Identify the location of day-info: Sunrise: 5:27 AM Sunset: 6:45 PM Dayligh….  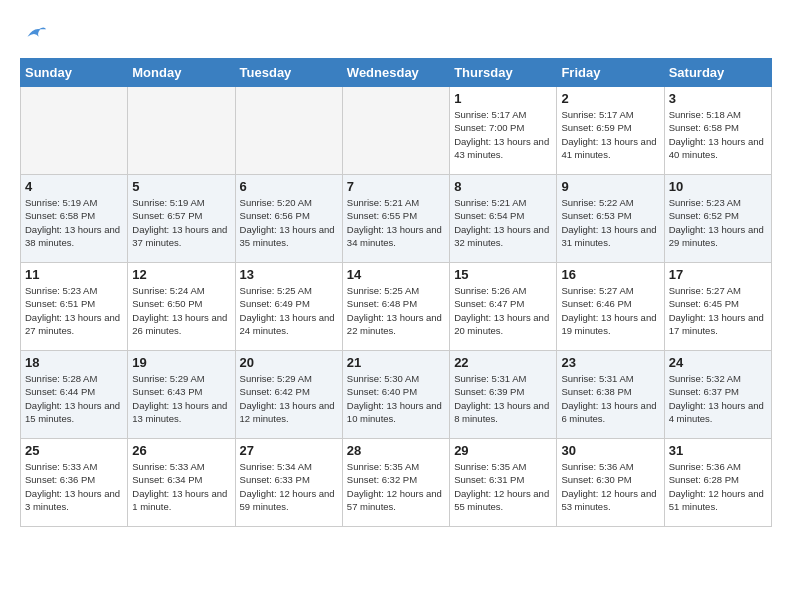
(718, 310).